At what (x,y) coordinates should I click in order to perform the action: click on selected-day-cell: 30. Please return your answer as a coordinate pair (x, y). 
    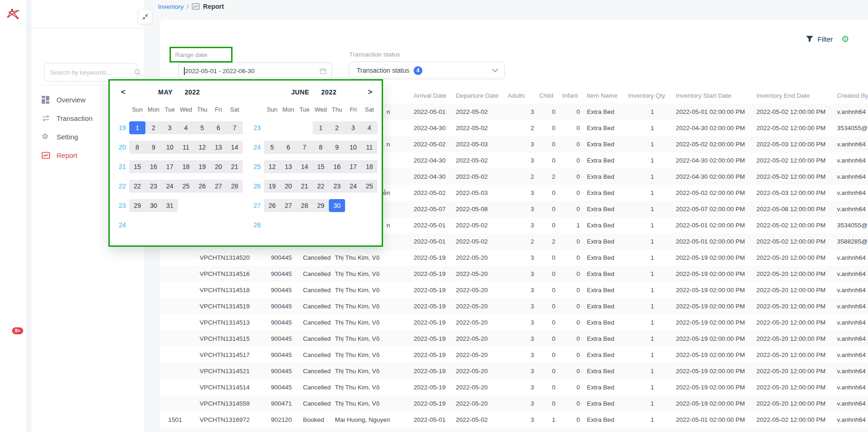
    Looking at the image, I should click on (337, 206).